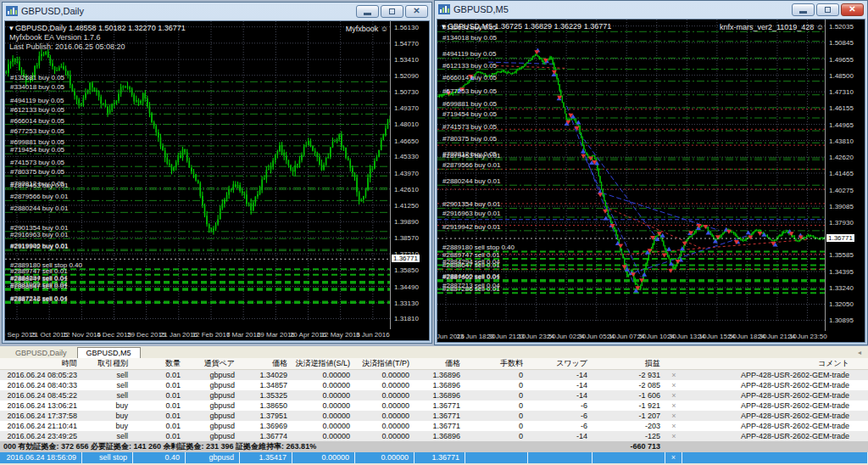 The width and height of the screenshot is (868, 465). I want to click on tab-gbpusd-daily: GBPUSD,Daily, so click(41, 353).